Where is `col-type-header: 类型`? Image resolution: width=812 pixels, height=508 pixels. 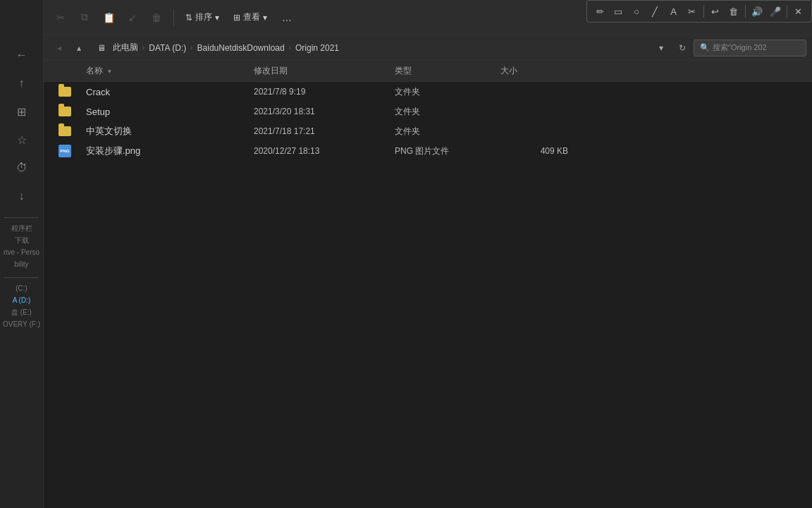 col-type-header: 类型 is located at coordinates (442, 71).